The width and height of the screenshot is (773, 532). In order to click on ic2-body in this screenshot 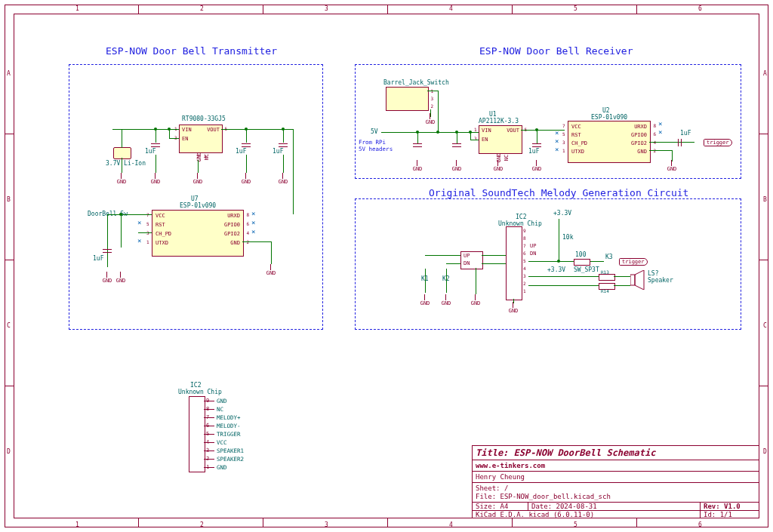, I will do `click(514, 263)`.